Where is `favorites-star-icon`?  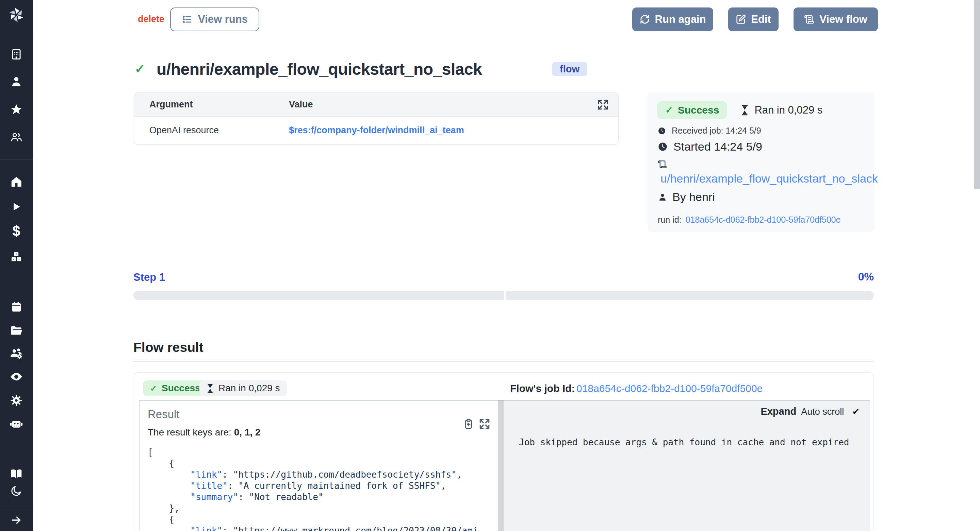 favorites-star-icon is located at coordinates (16, 109).